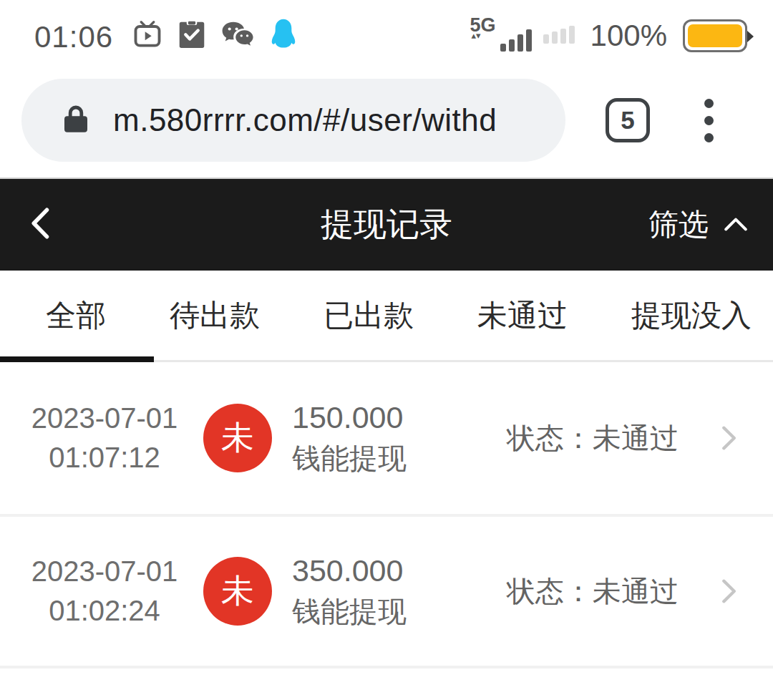 Image resolution: width=773 pixels, height=700 pixels. Describe the element at coordinates (386, 120) in the screenshot. I see `browser-toolbar: m.580rrrr.com/#/user/withd 5` at that location.